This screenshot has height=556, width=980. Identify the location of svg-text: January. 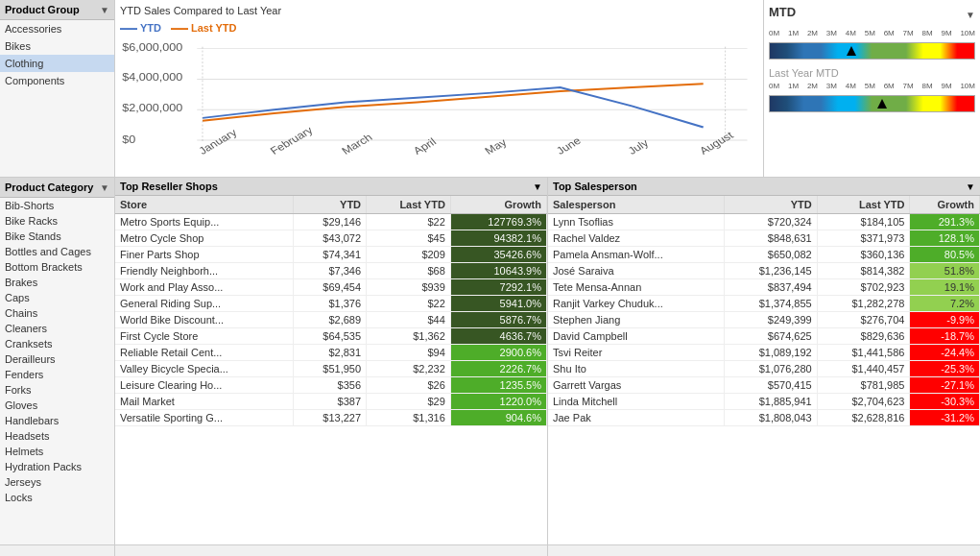
(217, 142).